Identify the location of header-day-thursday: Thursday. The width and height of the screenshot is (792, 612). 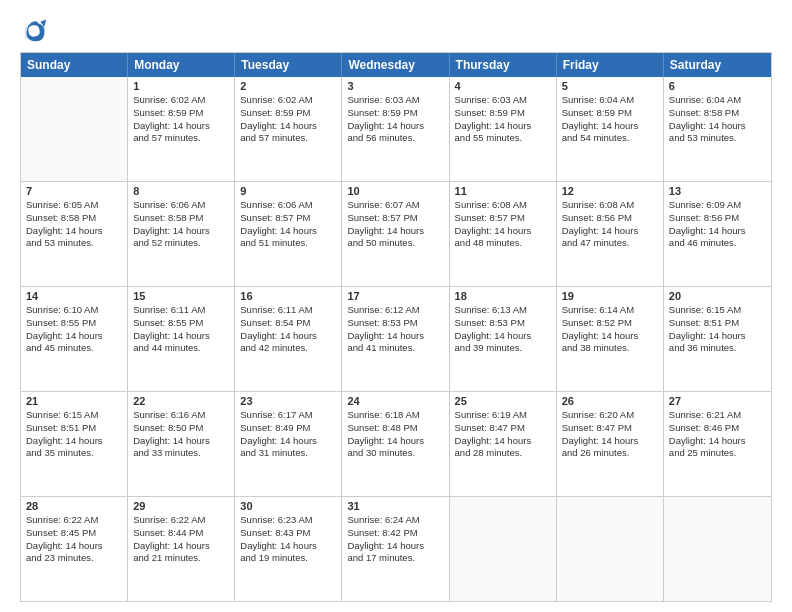
(504, 65).